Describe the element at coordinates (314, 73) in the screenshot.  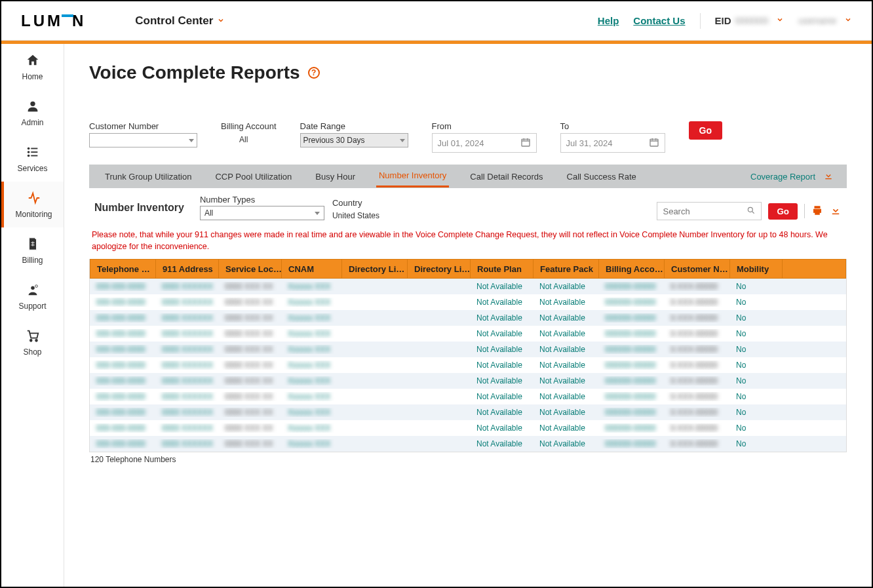
I see `help-icon: ?` at that location.